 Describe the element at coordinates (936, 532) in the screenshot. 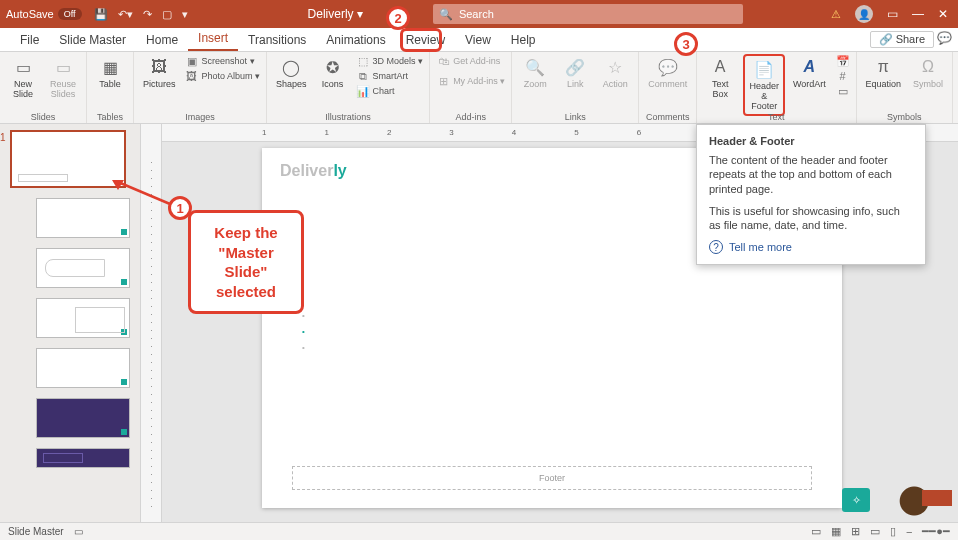

I see `zoom-slider: ━━●━` at that location.